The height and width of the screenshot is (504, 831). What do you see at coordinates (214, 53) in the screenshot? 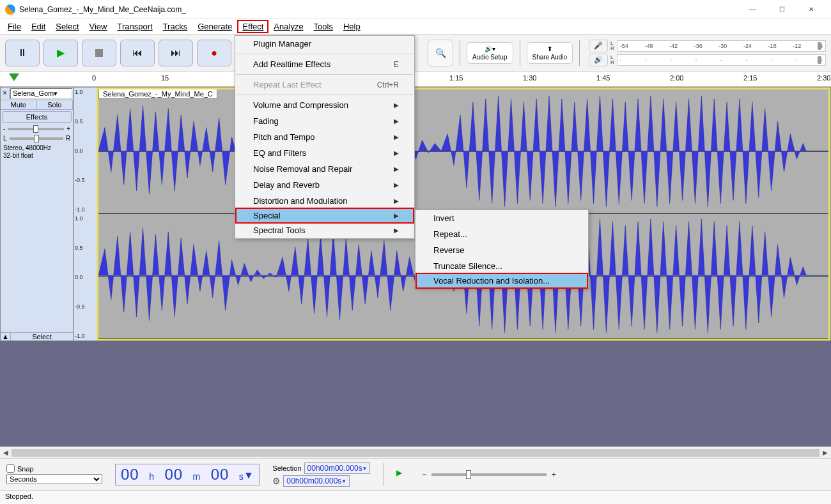
I see `record-button: ●` at bounding box center [214, 53].